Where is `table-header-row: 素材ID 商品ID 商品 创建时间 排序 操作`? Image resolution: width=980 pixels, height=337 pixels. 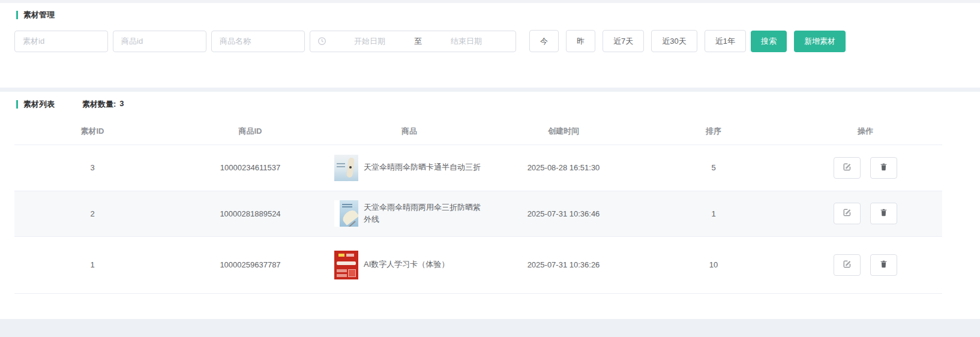
table-header-row: 素材ID 商品ID 商品 创建时间 排序 操作 is located at coordinates (478, 132).